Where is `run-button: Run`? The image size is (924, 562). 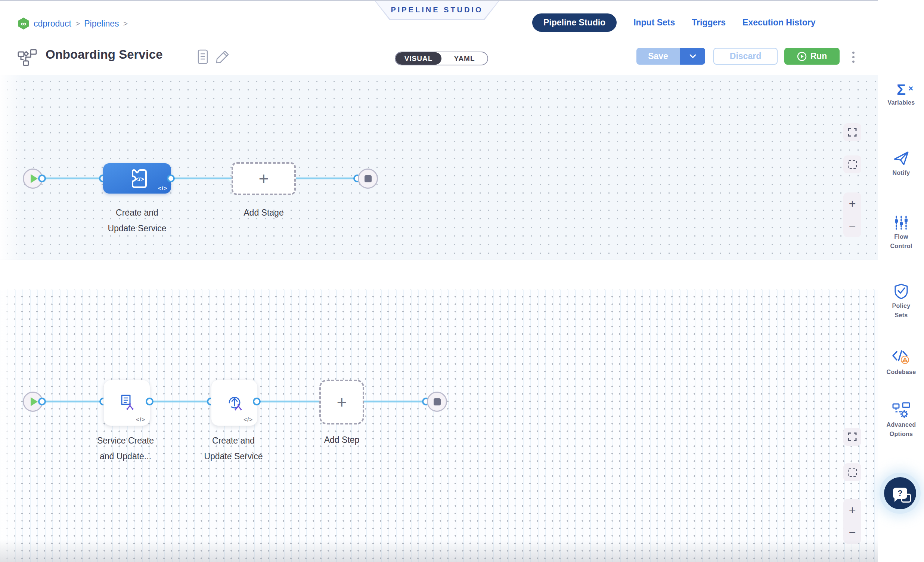
run-button: Run is located at coordinates (812, 56).